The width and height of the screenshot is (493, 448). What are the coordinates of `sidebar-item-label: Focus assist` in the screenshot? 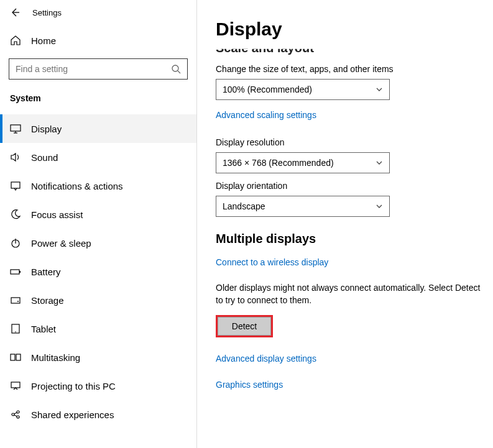 It's located at (57, 215).